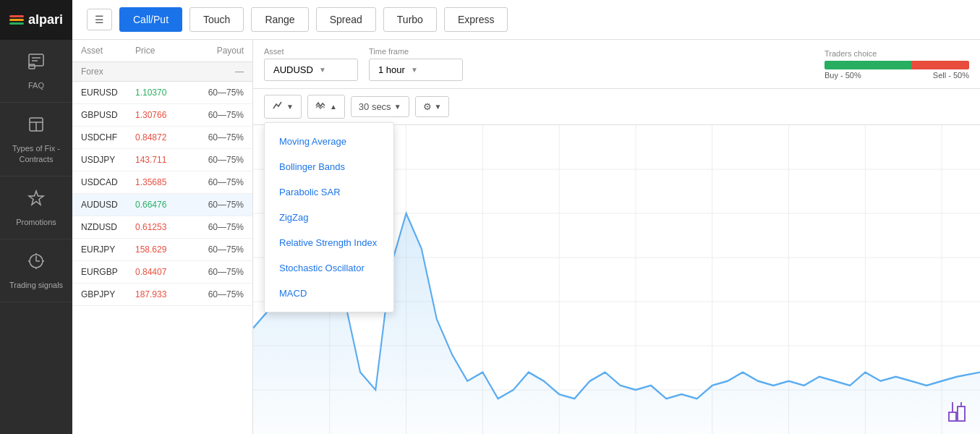 This screenshot has width=980, height=434. I want to click on indicator-button: ▲, so click(326, 107).